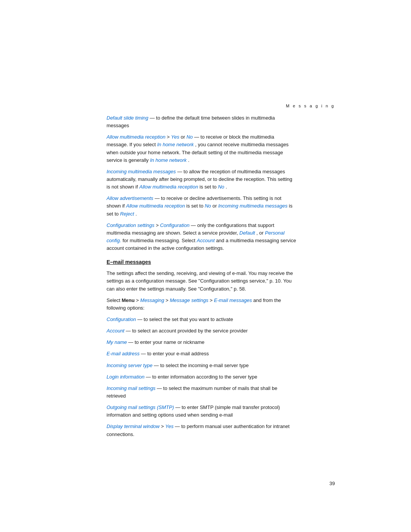 This screenshot has width=411, height=532. I want to click on in-home-network-link2: In home network, so click(168, 160).